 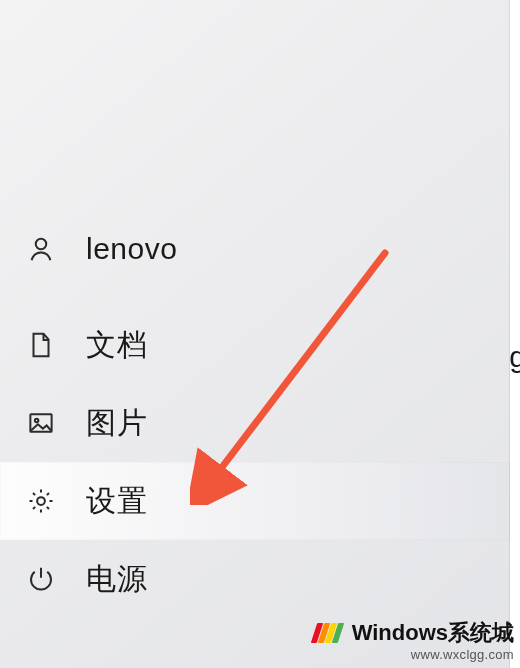 What do you see at coordinates (255, 249) in the screenshot?
I see `user-account-item: lenovo` at bounding box center [255, 249].